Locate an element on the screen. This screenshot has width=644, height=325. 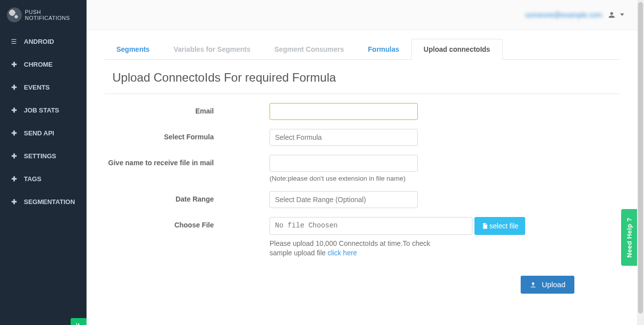
sidebar-item-tags: ✚ TAGS is located at coordinates (43, 179).